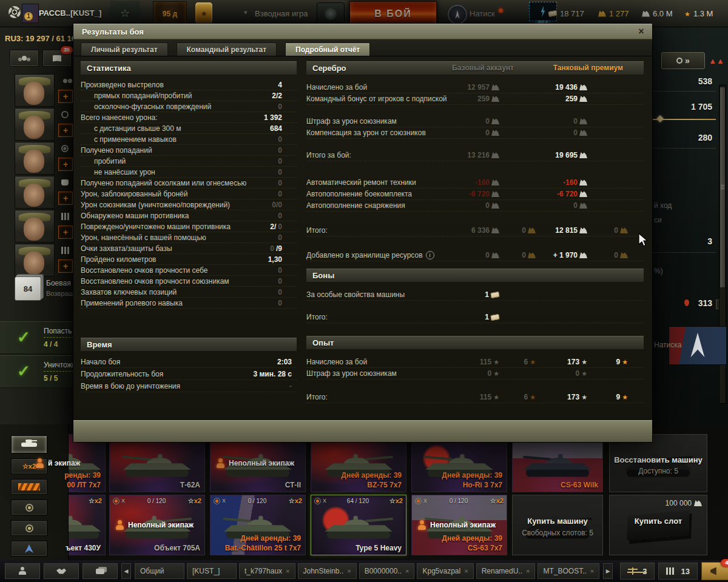 The height and width of the screenshot is (582, 728). I want to click on close-icon: ×, so click(641, 32).